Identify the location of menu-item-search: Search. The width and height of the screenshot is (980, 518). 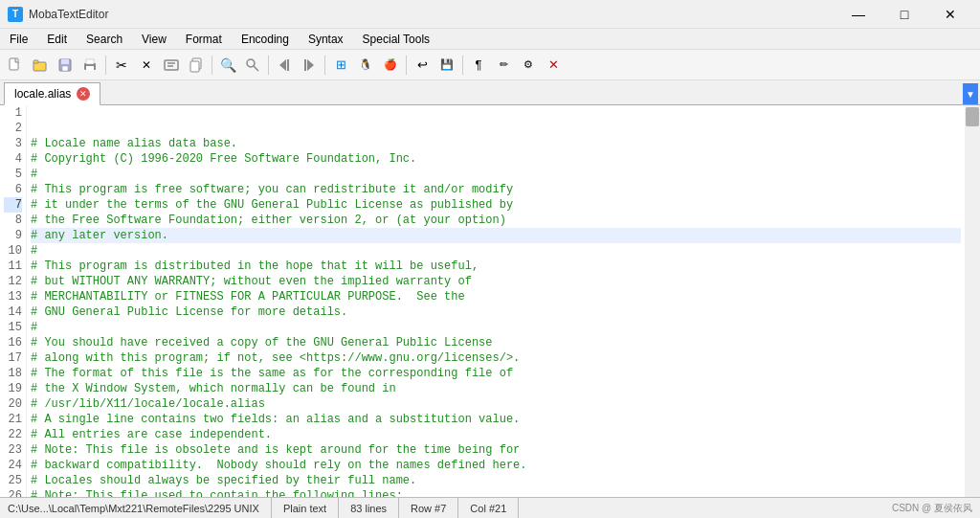
(104, 38).